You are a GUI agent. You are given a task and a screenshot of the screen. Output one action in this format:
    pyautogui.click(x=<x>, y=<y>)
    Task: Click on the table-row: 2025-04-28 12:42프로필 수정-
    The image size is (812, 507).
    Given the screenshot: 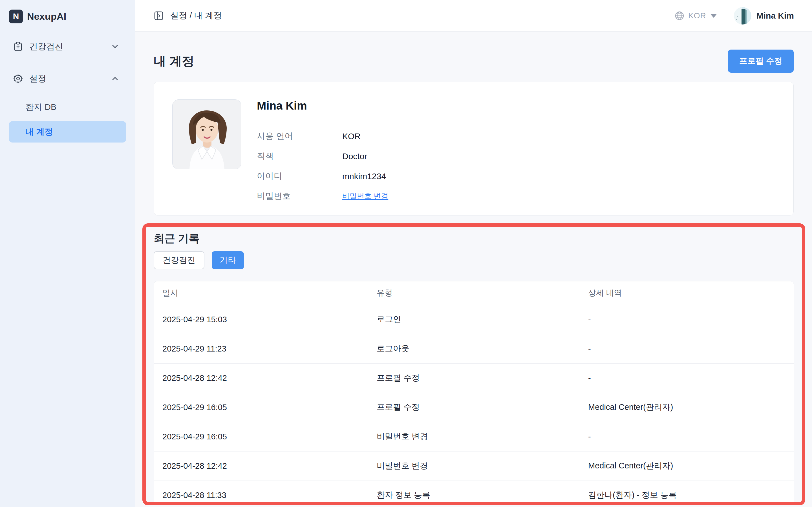 What is the action you would take?
    pyautogui.click(x=474, y=378)
    